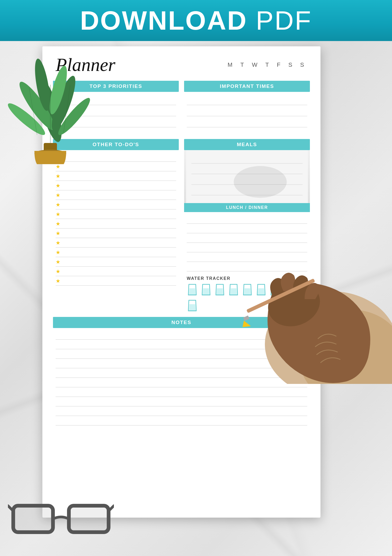 The width and height of the screenshot is (392, 556). What do you see at coordinates (59, 233) in the screenshot?
I see `todo-star-9: ★` at bounding box center [59, 233].